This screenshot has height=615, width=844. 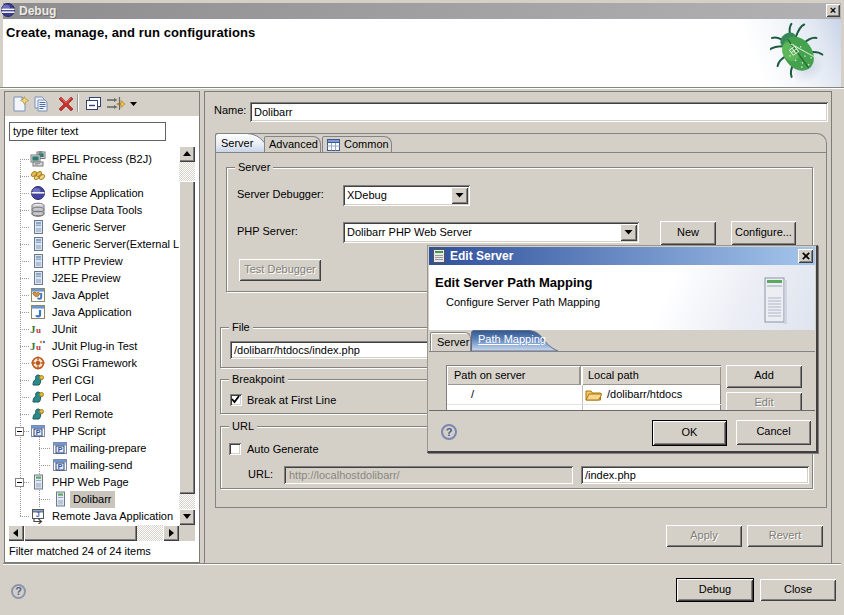 What do you see at coordinates (38, 514) in the screenshot?
I see `svg-text: J` at bounding box center [38, 514].